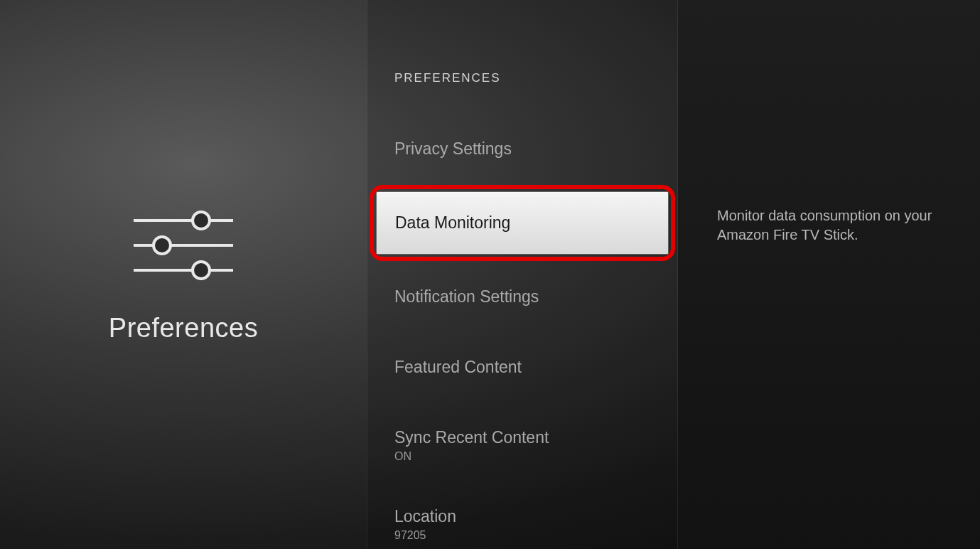 The width and height of the screenshot is (980, 549). I want to click on menu-item-privacy-settings: Privacy Settings, so click(522, 149).